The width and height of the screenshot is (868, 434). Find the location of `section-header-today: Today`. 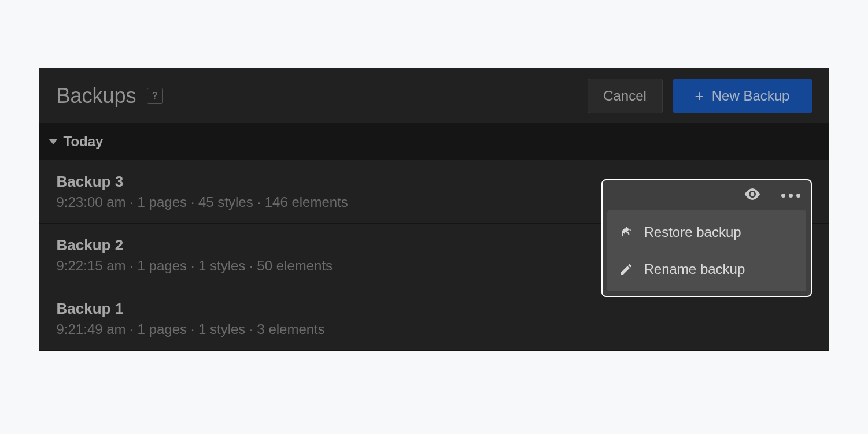

section-header-today: Today is located at coordinates (434, 142).